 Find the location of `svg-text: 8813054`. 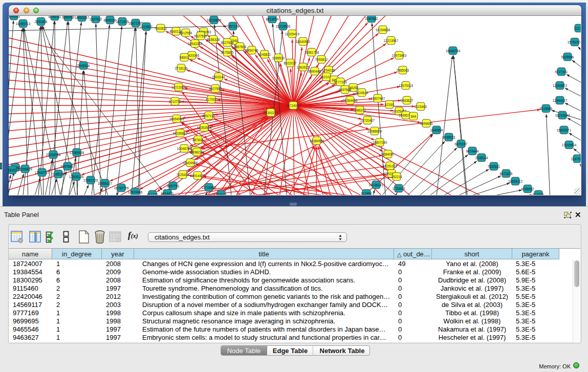

svg-text: 8813054 is located at coordinates (272, 19).